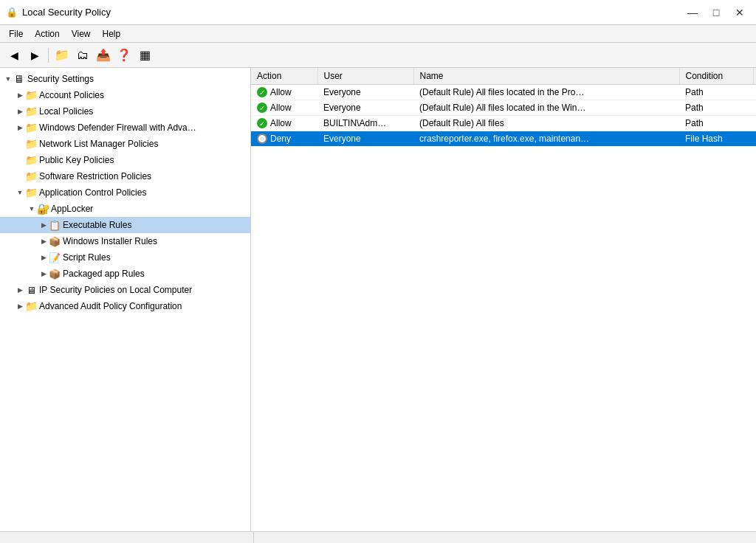  I want to click on table-row: ○DenyEveryonecrashreporter.exe, firefox.…, so click(504, 139).